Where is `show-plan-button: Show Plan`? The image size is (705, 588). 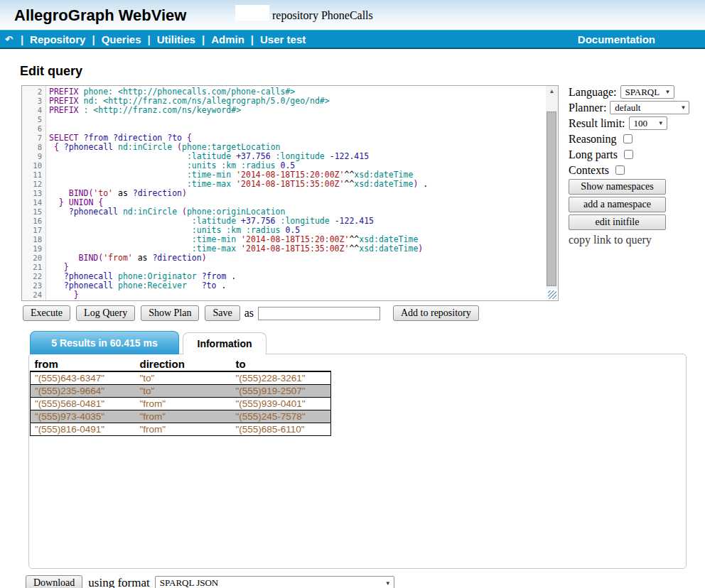
show-plan-button: Show Plan is located at coordinates (170, 313).